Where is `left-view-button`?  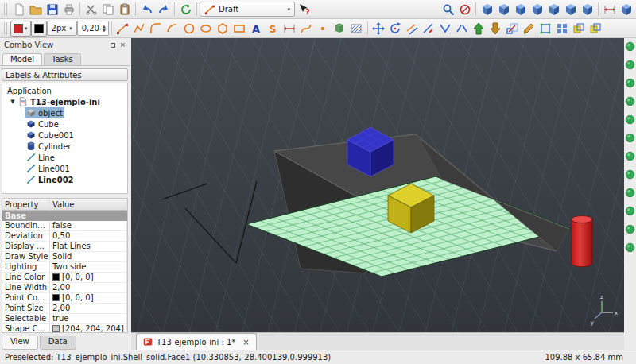 left-view-button is located at coordinates (587, 10).